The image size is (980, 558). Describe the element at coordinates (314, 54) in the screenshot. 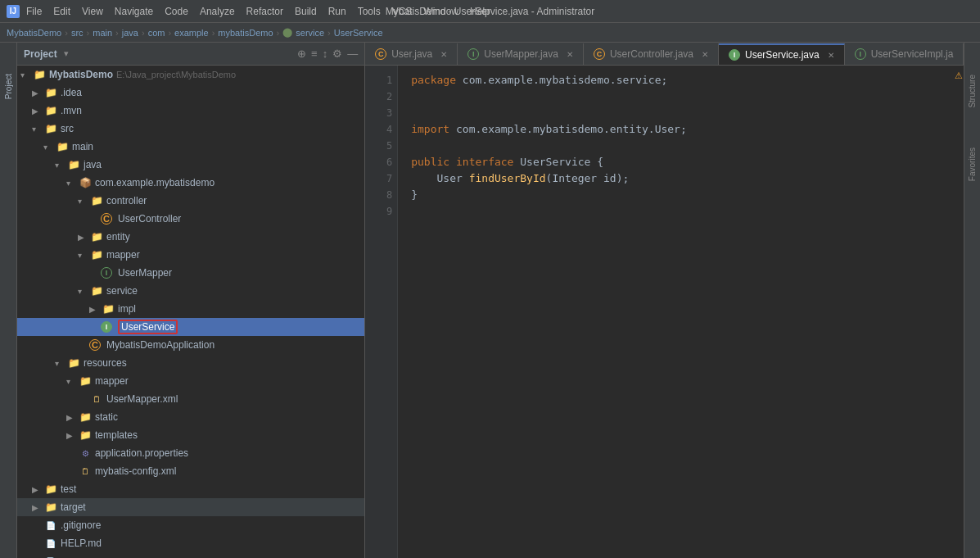

I see `collapse-icon: ≡` at that location.